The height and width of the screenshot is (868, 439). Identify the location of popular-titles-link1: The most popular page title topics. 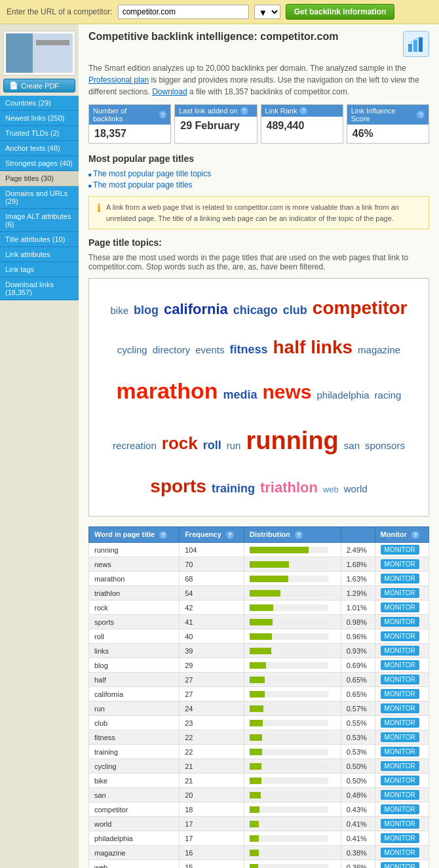
(259, 174).